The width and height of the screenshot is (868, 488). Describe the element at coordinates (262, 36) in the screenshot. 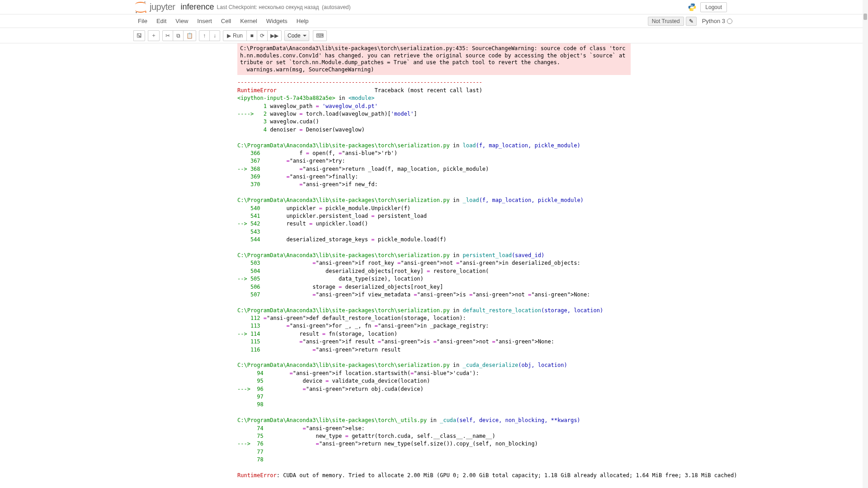

I see `restart-icon: ⟳` at that location.